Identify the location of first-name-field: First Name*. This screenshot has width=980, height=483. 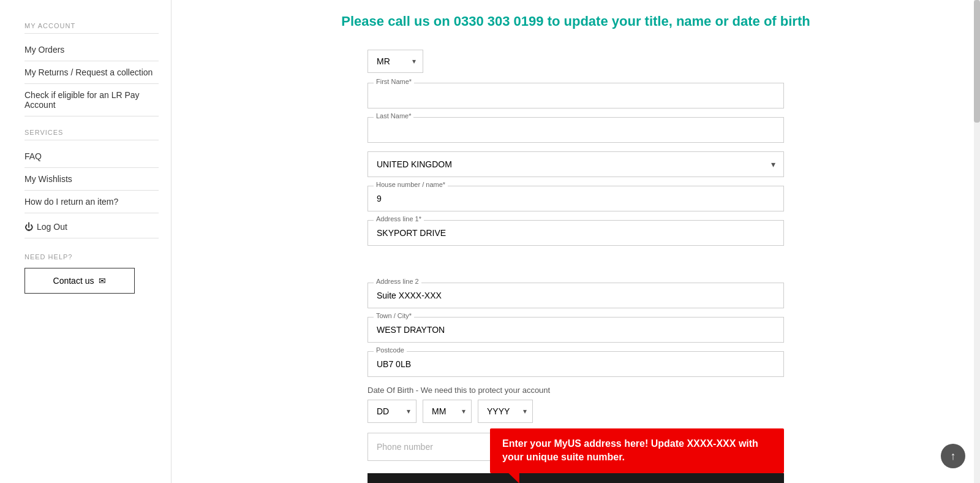
(576, 96).